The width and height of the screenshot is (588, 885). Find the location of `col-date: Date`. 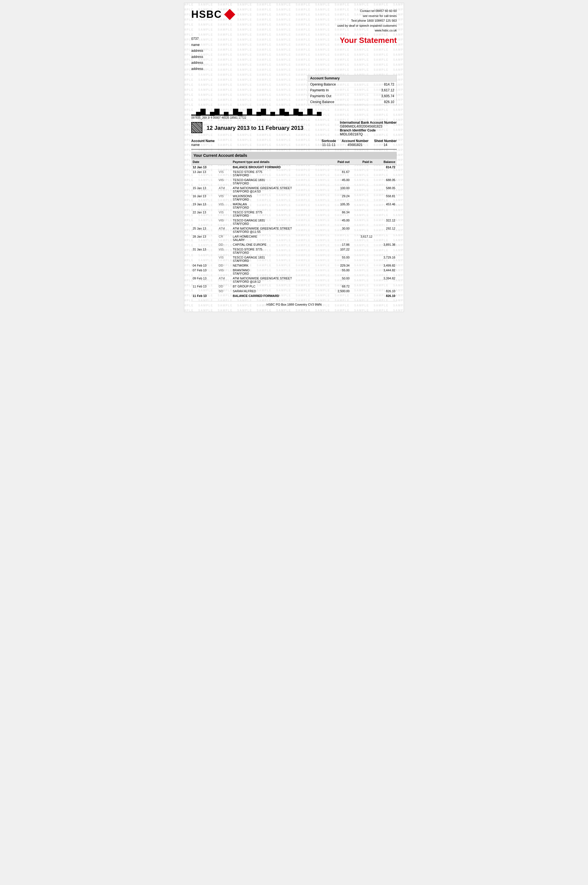

col-date: Date is located at coordinates (204, 162).